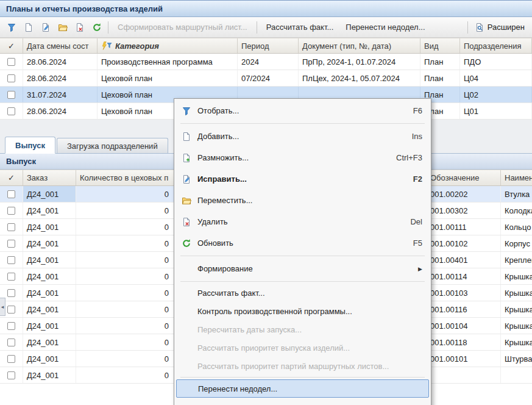 The height and width of the screenshot is (405, 532). Describe the element at coordinates (63, 27) in the screenshot. I see `move-document-button` at that location.